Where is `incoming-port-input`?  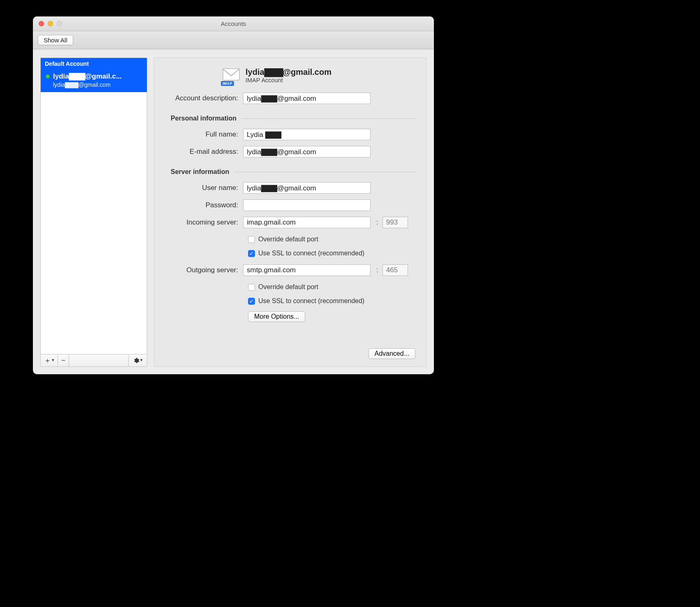 incoming-port-input is located at coordinates (395, 222).